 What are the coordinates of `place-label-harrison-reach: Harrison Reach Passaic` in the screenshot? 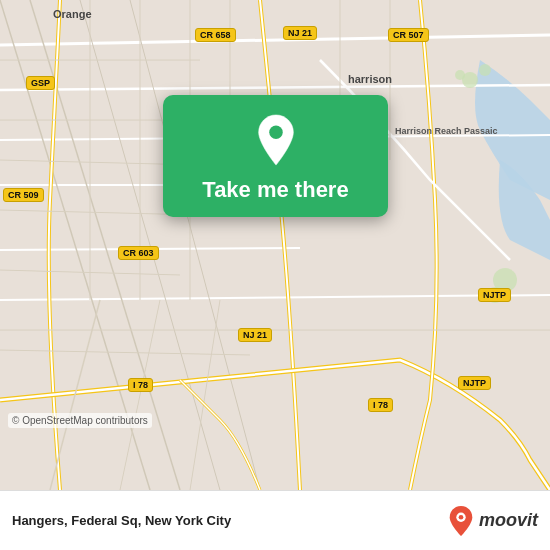 It's located at (446, 131).